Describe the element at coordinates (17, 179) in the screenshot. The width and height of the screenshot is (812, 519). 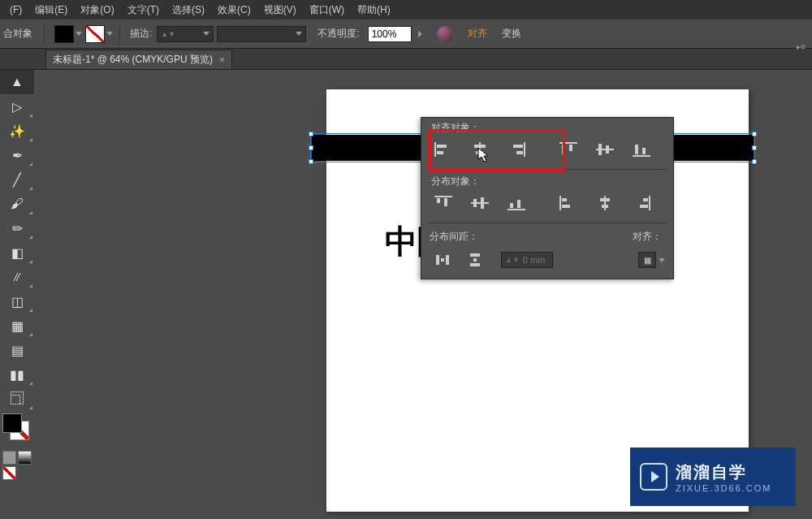
I see `line-tool: ╱` at that location.